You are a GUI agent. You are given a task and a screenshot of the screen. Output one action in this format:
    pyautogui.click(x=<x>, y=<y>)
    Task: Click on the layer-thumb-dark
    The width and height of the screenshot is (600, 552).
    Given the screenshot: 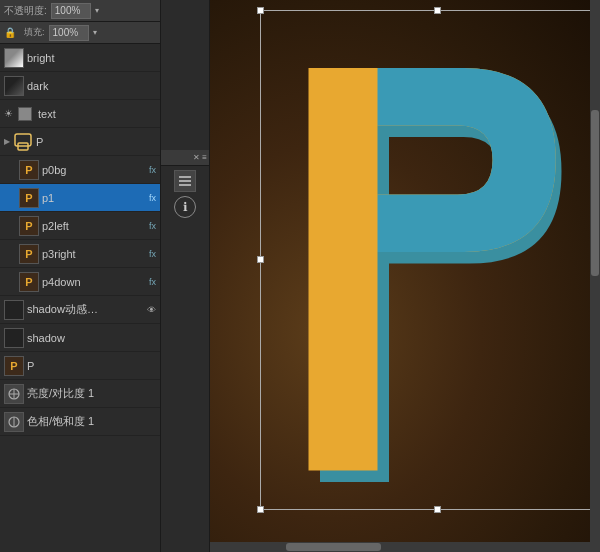 What is the action you would take?
    pyautogui.click(x=14, y=86)
    